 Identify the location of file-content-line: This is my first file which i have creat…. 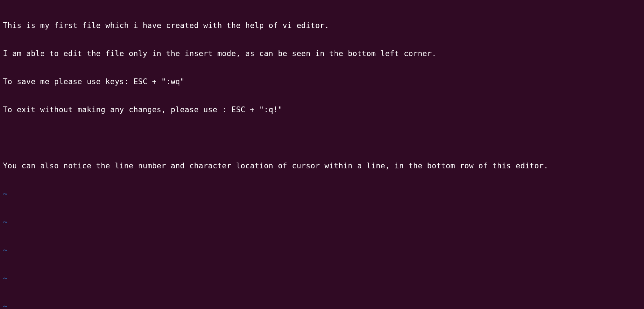
(322, 26).